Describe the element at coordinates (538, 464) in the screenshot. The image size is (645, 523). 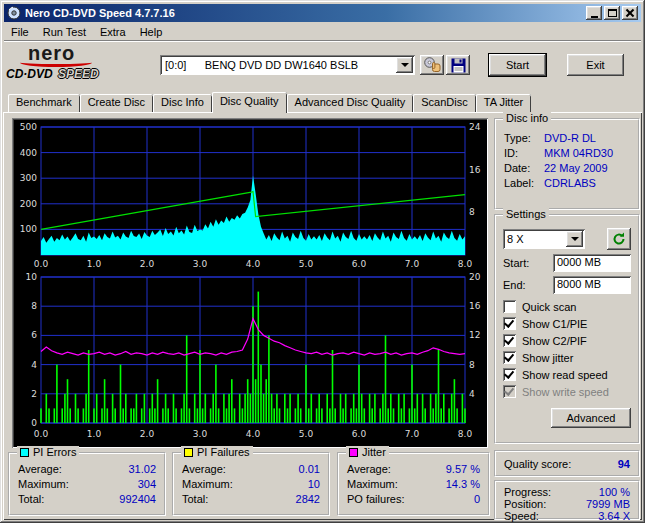
I see `quality-score-label: Quality score:` at that location.